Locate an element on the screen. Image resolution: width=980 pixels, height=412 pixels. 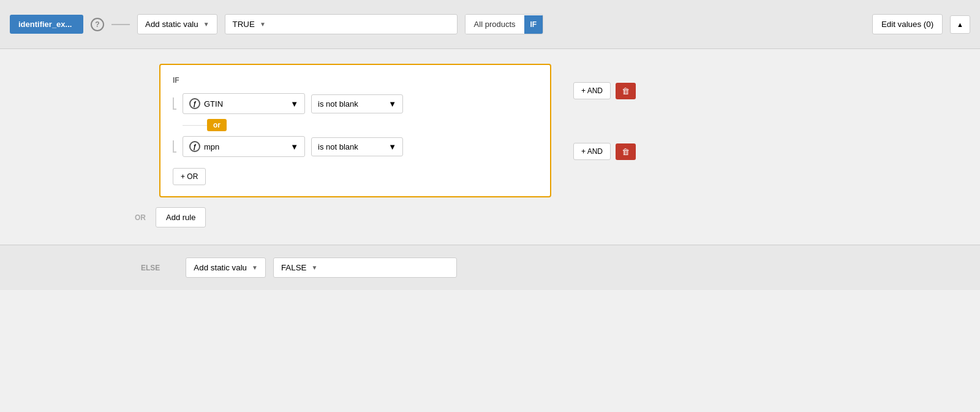
mpn-operator-dropdown: is not blank ▼ is located at coordinates (357, 147).